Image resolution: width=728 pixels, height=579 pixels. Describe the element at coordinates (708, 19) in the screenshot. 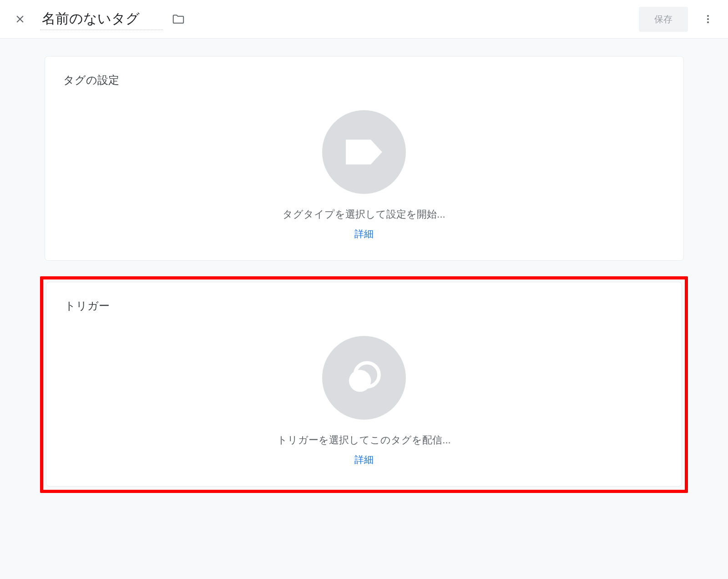

I see `more-vert-icon` at that location.